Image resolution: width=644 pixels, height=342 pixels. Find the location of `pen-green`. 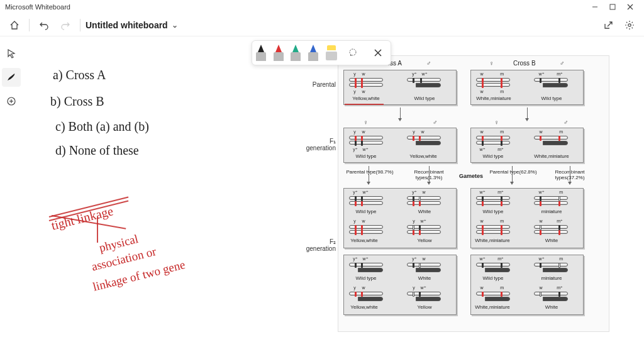

pen-green is located at coordinates (296, 53).